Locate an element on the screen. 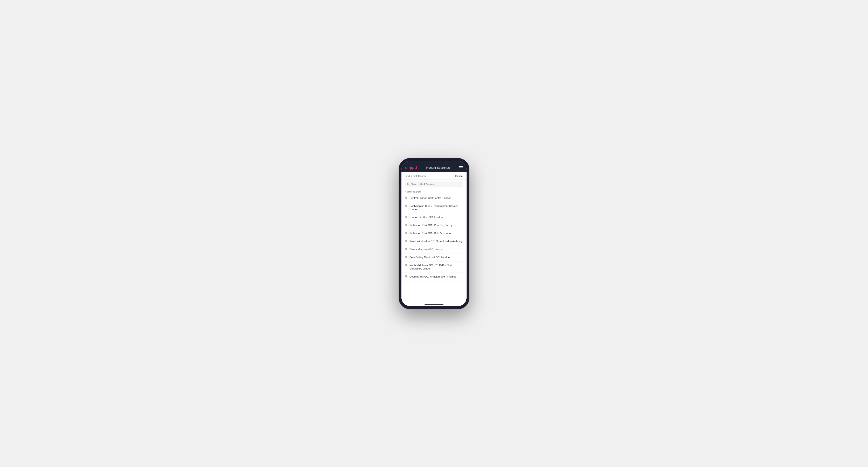 The height and width of the screenshot is (467, 868). search-bar is located at coordinates (434, 185).